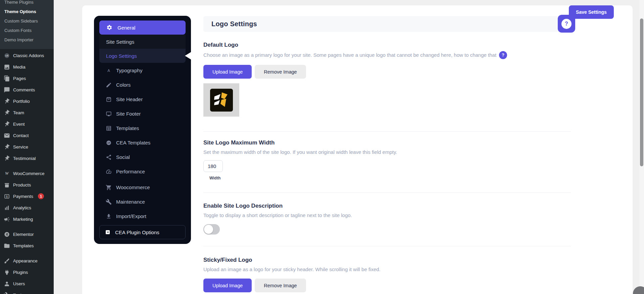 The width and height of the screenshot is (644, 294). What do you see at coordinates (109, 216) in the screenshot?
I see `download-icon` at bounding box center [109, 216].